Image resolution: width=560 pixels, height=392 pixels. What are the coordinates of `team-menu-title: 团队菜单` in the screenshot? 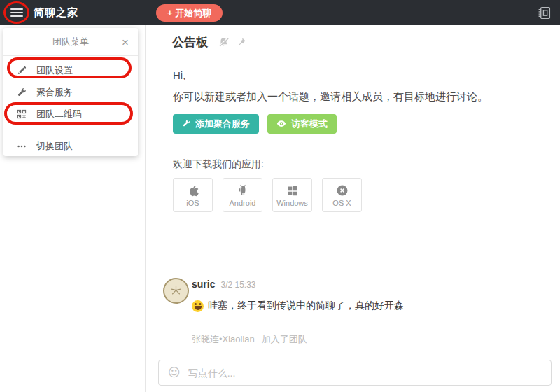 It's located at (71, 42).